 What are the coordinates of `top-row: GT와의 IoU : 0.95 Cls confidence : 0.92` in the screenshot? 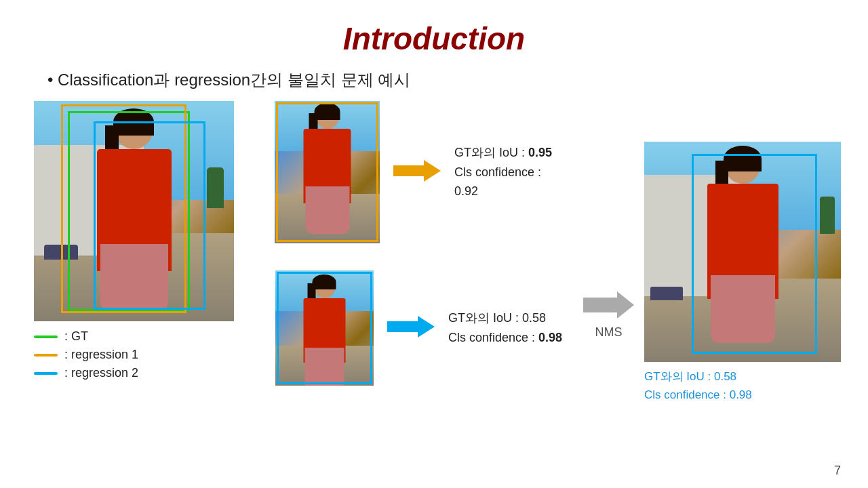 It's located at (419, 172).